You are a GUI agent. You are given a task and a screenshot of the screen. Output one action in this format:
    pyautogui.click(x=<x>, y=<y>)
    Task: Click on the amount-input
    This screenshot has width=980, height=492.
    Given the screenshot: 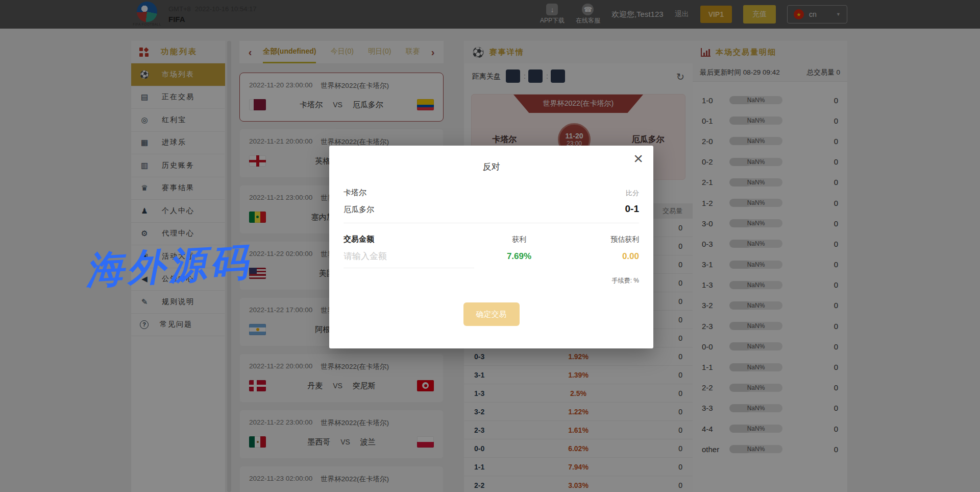 What is the action you would take?
    pyautogui.click(x=409, y=256)
    